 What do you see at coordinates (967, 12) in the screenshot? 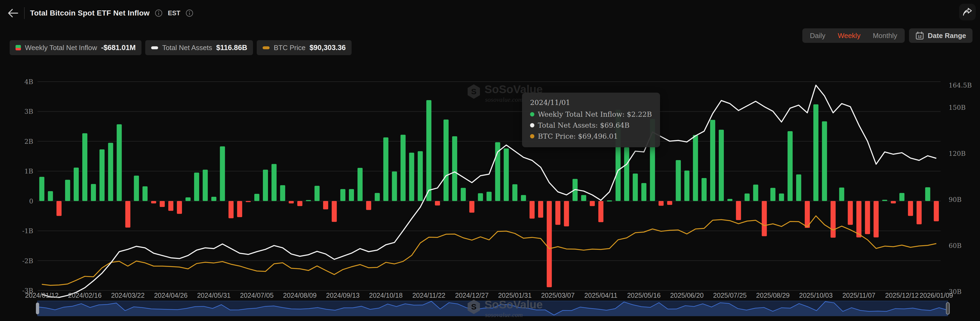
I see `share-button` at bounding box center [967, 12].